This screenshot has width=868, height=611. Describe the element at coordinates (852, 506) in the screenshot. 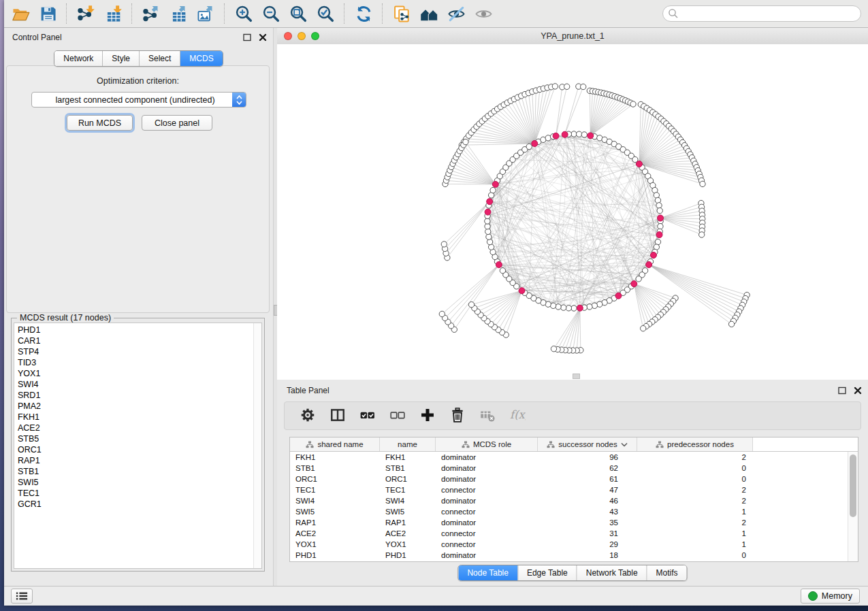

I see `table-scrollbar` at that location.